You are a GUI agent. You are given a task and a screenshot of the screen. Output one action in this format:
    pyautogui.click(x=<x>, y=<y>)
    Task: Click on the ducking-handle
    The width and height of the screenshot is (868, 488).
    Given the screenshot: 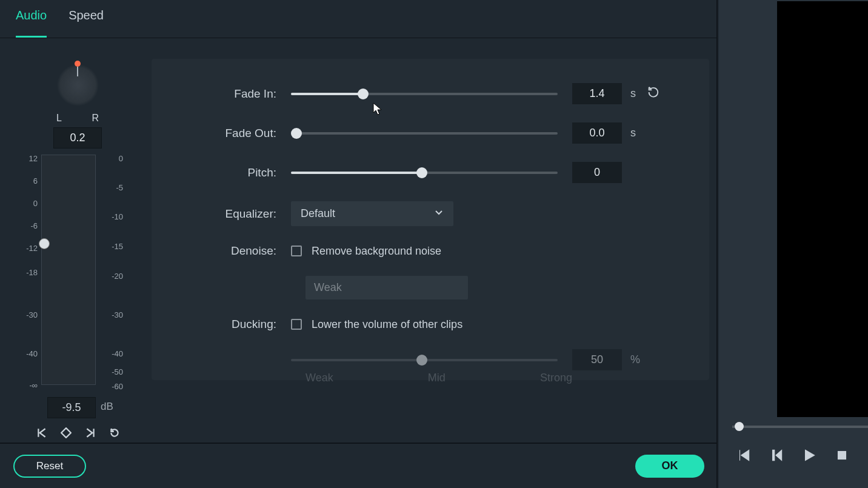 What is the action you would take?
    pyautogui.click(x=422, y=360)
    